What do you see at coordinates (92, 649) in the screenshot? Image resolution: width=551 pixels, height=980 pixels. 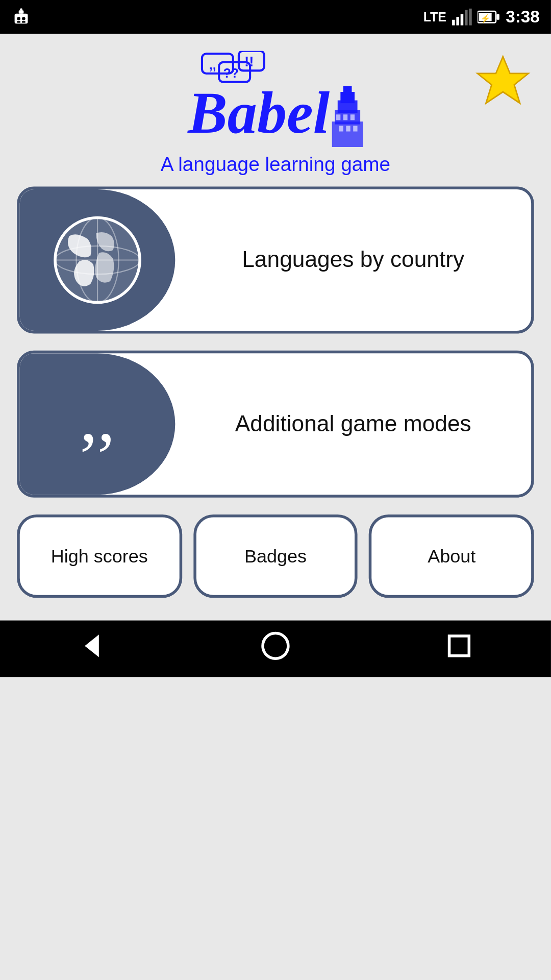 I see `back-button` at bounding box center [92, 649].